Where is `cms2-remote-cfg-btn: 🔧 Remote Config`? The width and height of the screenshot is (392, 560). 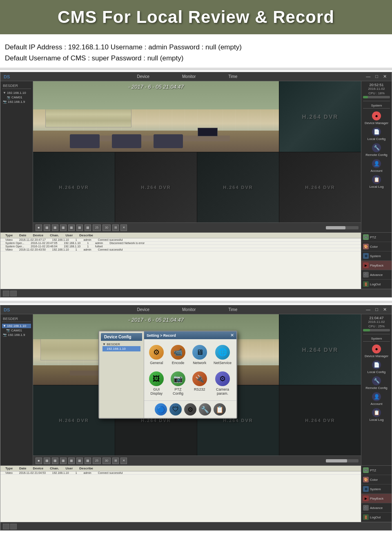
cms2-remote-cfg-btn: 🔧 Remote Config is located at coordinates (376, 383).